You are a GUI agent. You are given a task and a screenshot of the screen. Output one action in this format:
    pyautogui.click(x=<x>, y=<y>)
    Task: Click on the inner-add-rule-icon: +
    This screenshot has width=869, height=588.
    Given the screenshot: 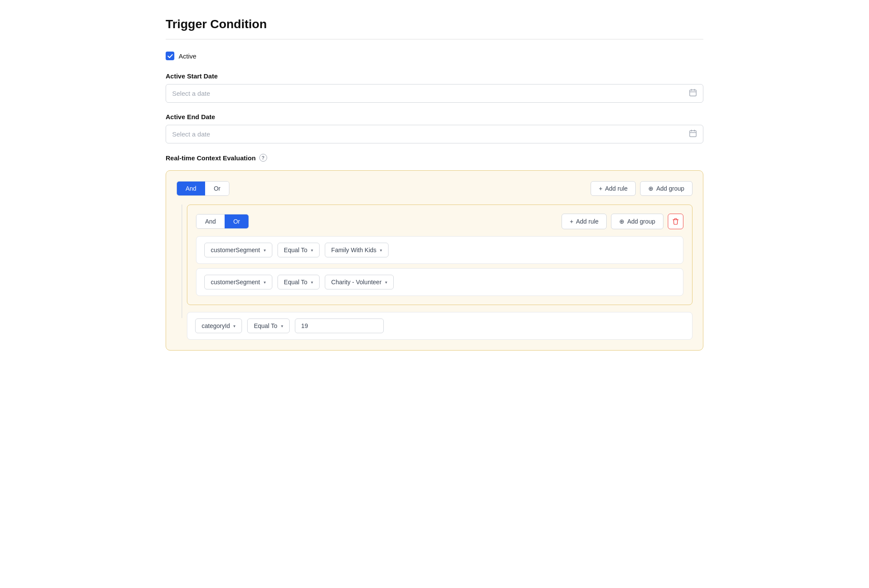 What is the action you would take?
    pyautogui.click(x=572, y=221)
    